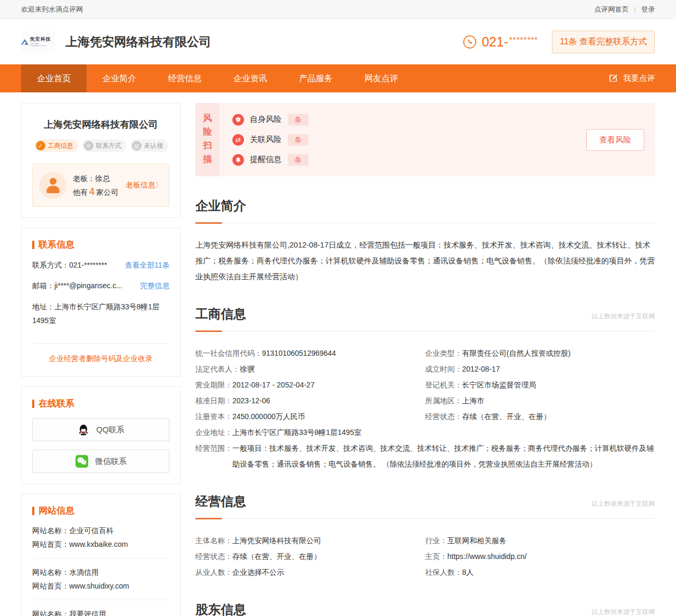 The image size is (676, 616). What do you see at coordinates (487, 556) in the screenshot?
I see `homepage-url: https://www.shuididp.cn/` at bounding box center [487, 556].